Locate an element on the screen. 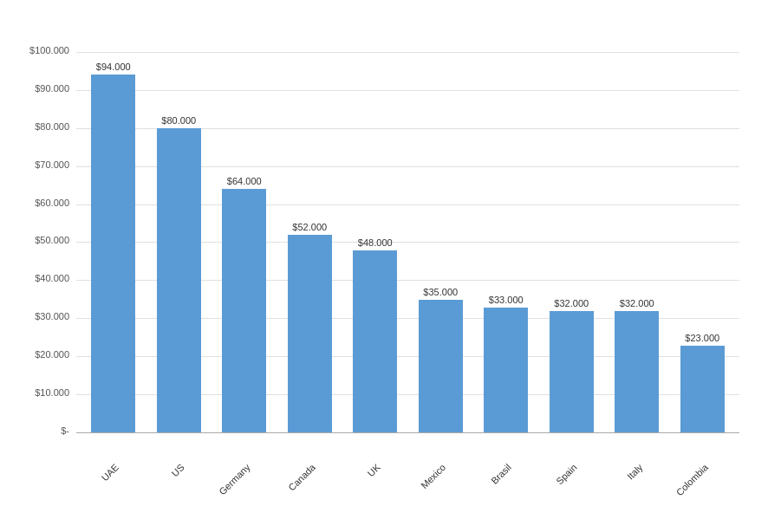  y-axis-label: $50.000 is located at coordinates (42, 240).